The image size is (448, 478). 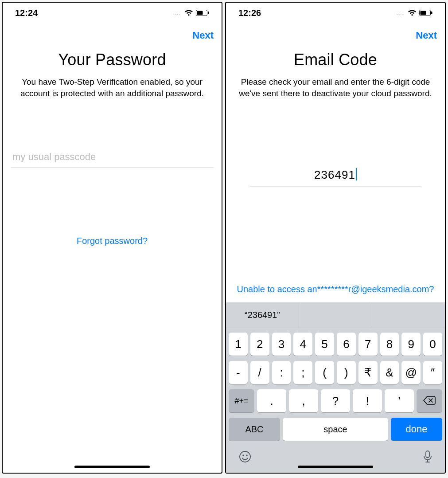 What do you see at coordinates (245, 458) in the screenshot?
I see `emoji-button` at bounding box center [245, 458].